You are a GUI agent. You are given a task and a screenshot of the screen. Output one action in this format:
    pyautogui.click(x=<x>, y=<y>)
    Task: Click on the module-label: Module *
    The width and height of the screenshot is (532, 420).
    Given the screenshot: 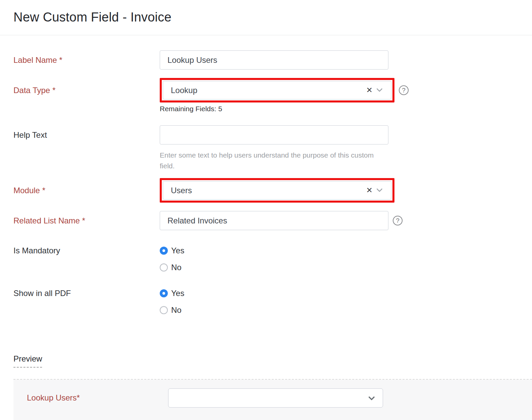 What is the action you would take?
    pyautogui.click(x=87, y=190)
    